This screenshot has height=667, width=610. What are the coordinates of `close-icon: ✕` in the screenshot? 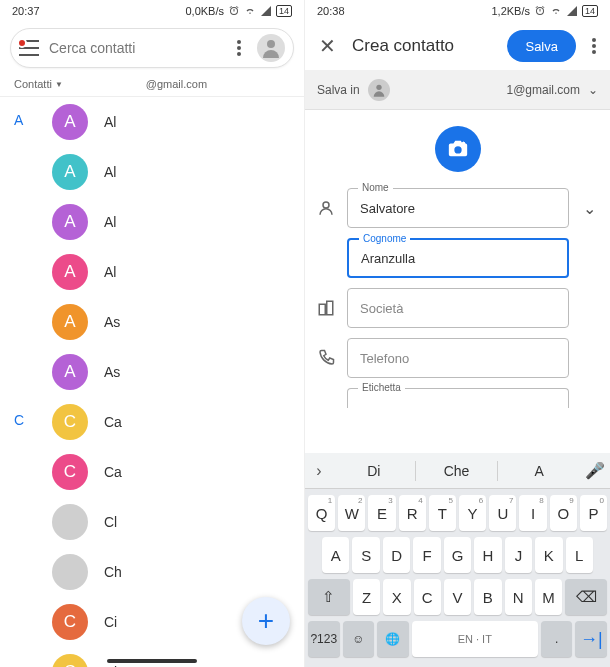 It's located at (328, 46).